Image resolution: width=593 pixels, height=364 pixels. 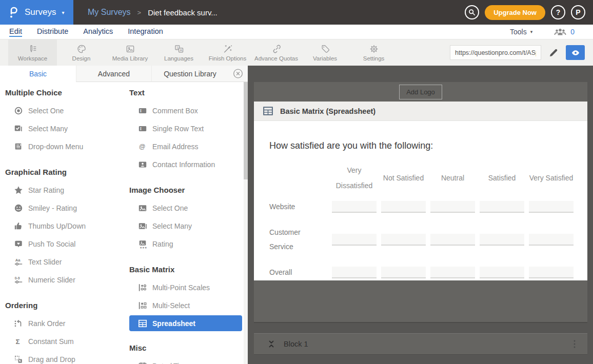 What do you see at coordinates (186, 360) in the screenshot?
I see `question-type-date-time: Date / Time` at bounding box center [186, 360].